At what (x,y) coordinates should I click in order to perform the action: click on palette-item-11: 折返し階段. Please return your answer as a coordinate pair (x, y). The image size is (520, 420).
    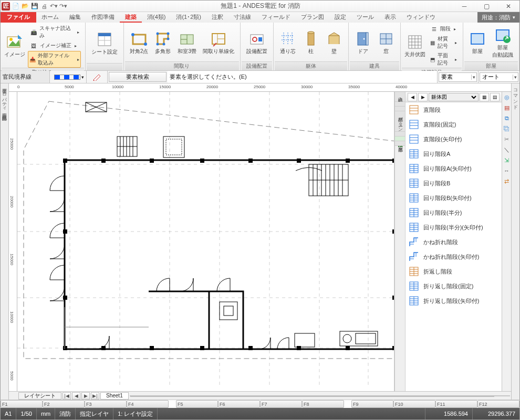
    Looking at the image, I should click on (454, 271).